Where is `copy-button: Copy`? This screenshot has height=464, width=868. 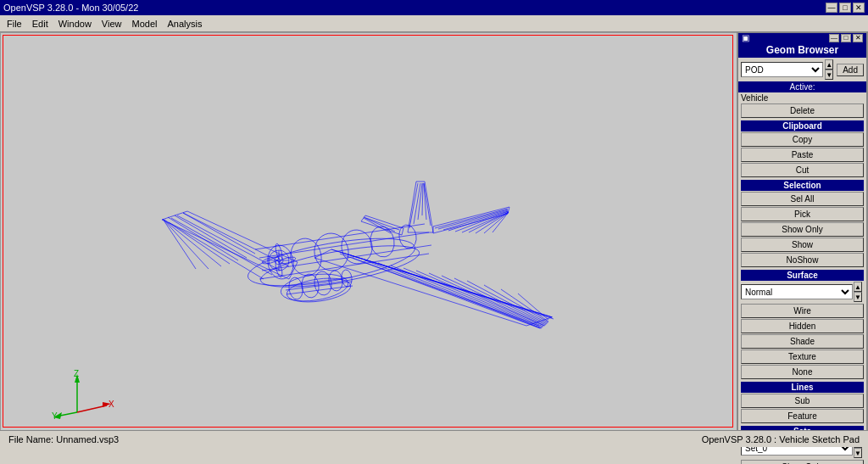 copy-button: Copy is located at coordinates (802, 139).